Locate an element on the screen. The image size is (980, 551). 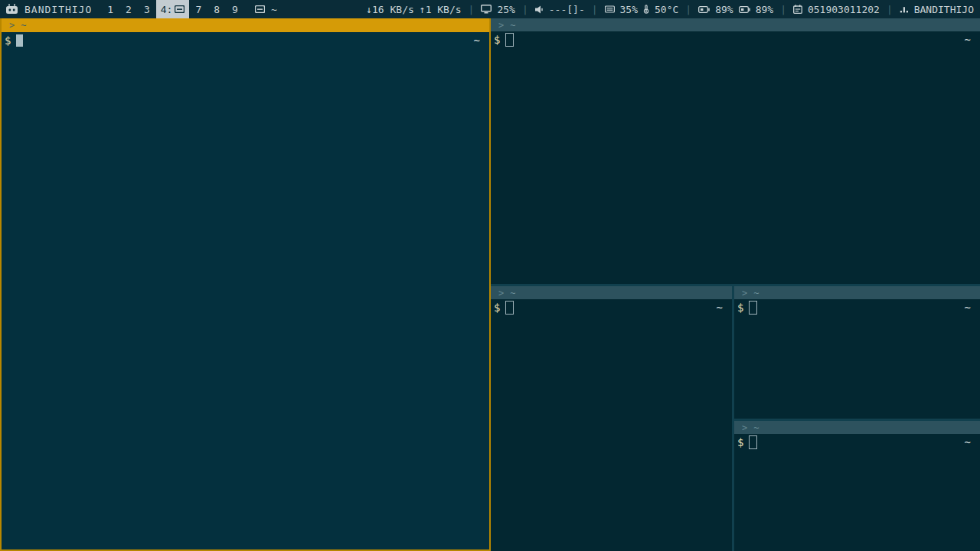
hostname-label: BANDITHIJO is located at coordinates (58, 9).